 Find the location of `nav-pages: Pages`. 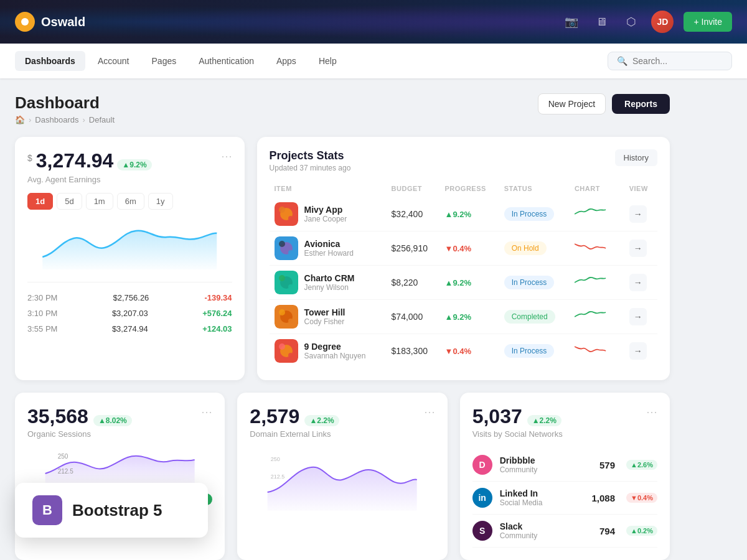

nav-pages: Pages is located at coordinates (164, 61).